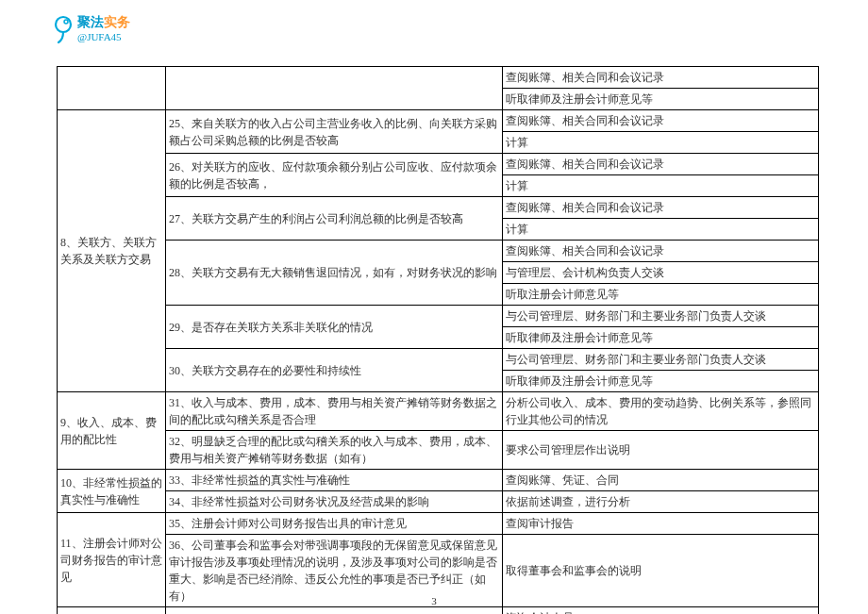 This screenshot has width=868, height=614. What do you see at coordinates (438, 481) in the screenshot?
I see `table-row: 10、非经常性损益的真实性与准确性 33、非经常性损益的真实性与准确性 查阅账簿…` at bounding box center [438, 481].